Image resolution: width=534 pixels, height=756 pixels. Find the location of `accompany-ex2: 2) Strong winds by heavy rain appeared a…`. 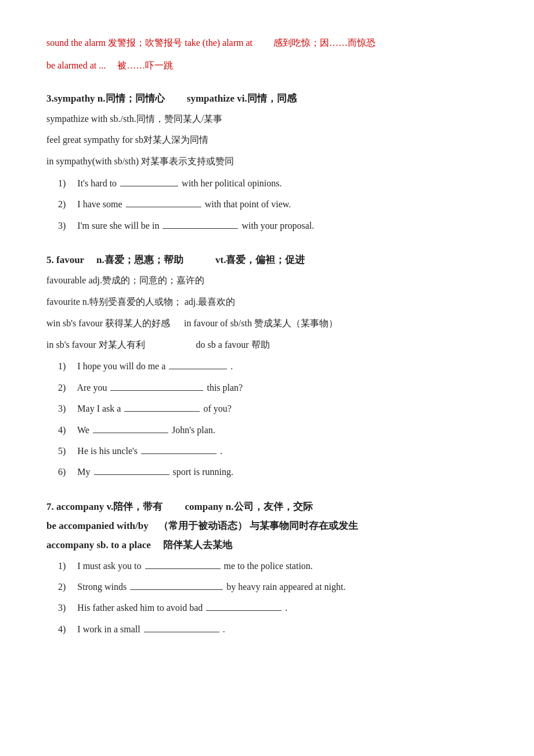

accompany-ex2: 2) Strong winds by heavy rain appeared a… is located at coordinates (273, 587).